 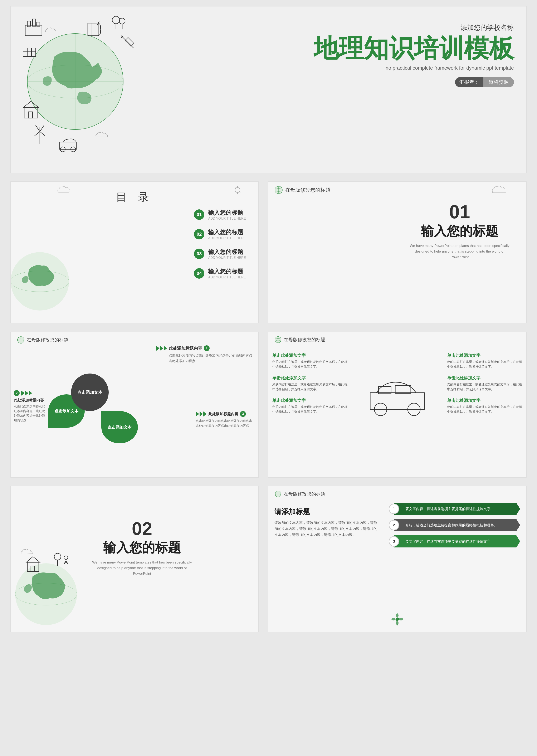 I want to click on slide-4: 在母版修改您的标题 此处添加标题内容 1 点击此处添加内容点击此处添加内容点击此…, so click(x=135, y=405).